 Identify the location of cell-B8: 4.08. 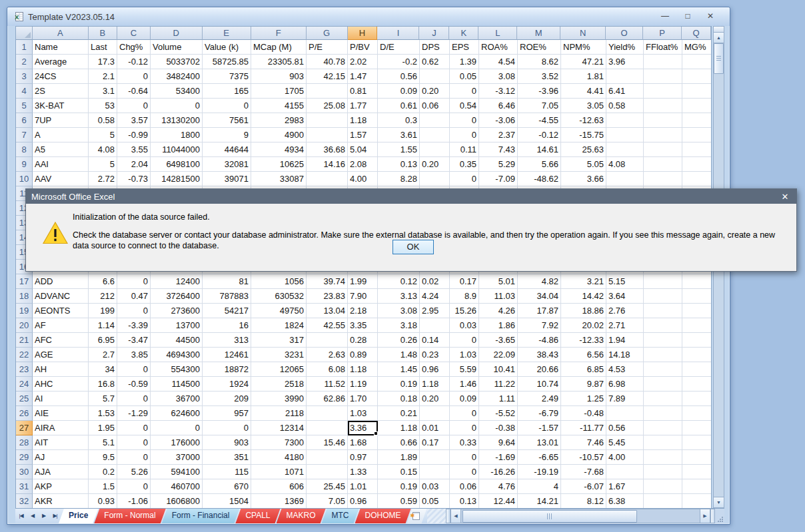
(103, 150).